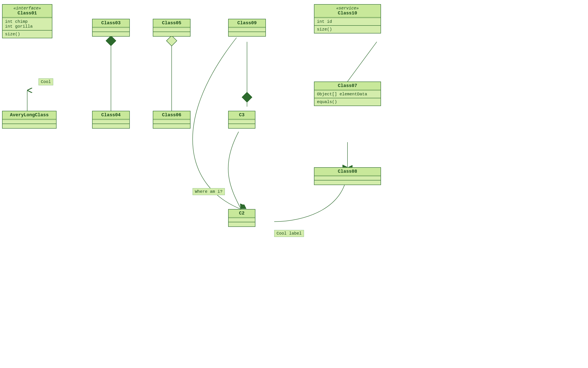  Describe the element at coordinates (242, 122) in the screenshot. I see `c3-section1` at that location.